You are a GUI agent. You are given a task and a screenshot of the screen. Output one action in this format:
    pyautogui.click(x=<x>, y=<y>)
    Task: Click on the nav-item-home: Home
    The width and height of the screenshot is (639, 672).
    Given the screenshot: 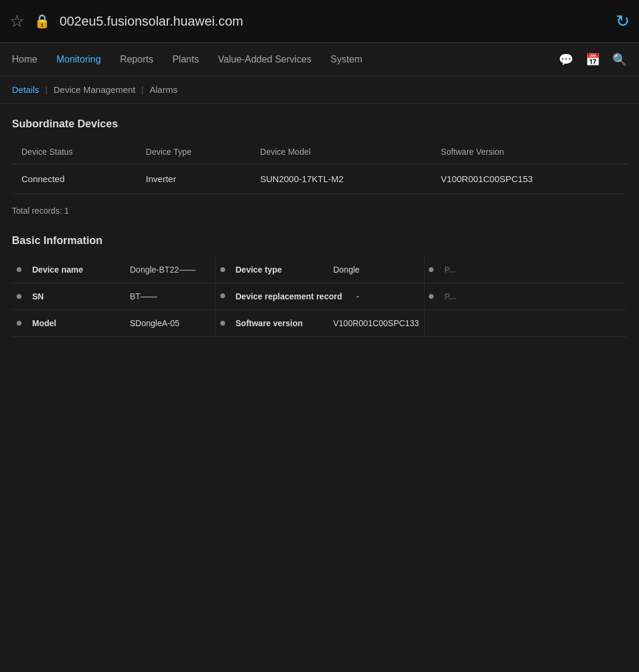 What is the action you would take?
    pyautogui.click(x=25, y=60)
    